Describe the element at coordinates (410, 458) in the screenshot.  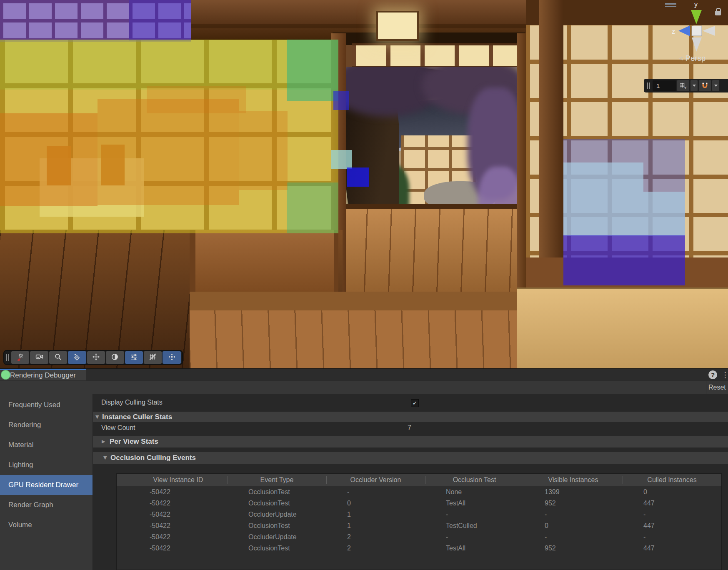
I see `occlusion-culling-events-foldout: ▼ Occlusion Culling Events` at that location.